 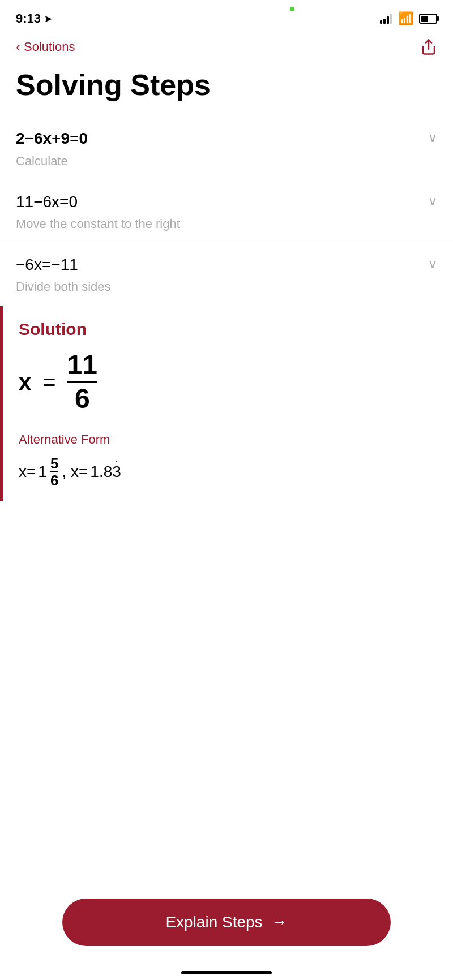 I want to click on time-display: 9:13, so click(x=28, y=19).